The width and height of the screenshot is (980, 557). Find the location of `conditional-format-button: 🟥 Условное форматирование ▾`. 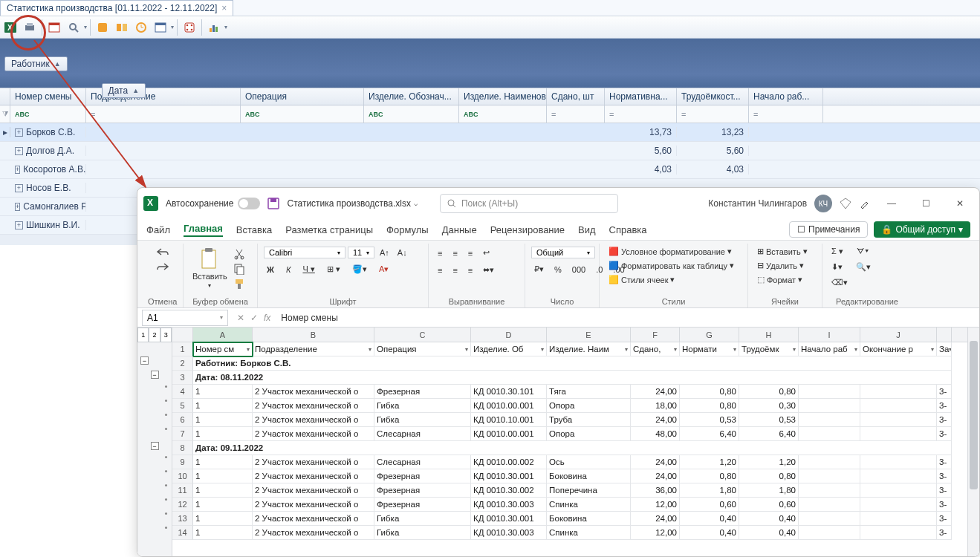

conditional-format-button: 🟥 Условное форматирование ▾ is located at coordinates (670, 251).